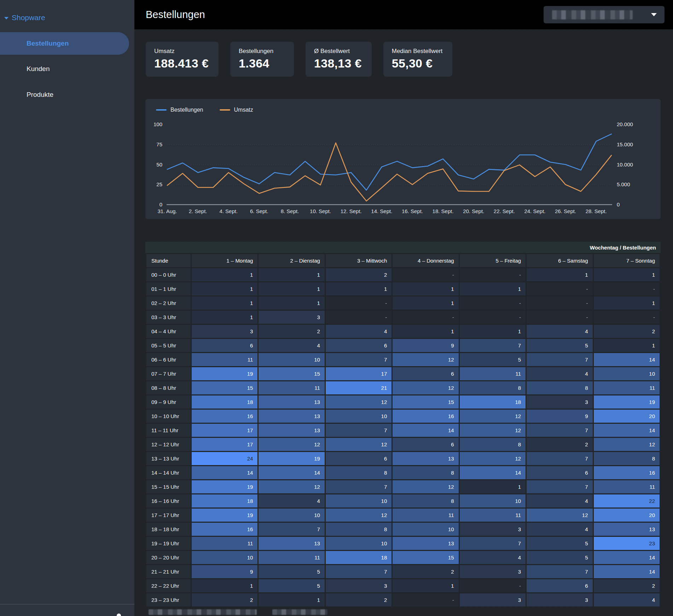  What do you see at coordinates (64, 43) in the screenshot?
I see `sidebar-item-bestellungen: Bestellungen` at bounding box center [64, 43].